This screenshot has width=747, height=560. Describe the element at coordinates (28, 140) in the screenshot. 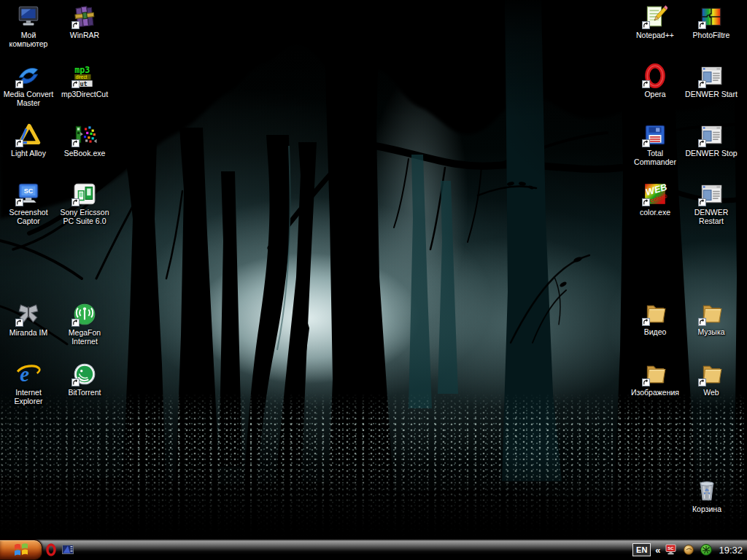

I see `desktop-icon-light-alloy: Light Alloy` at that location.